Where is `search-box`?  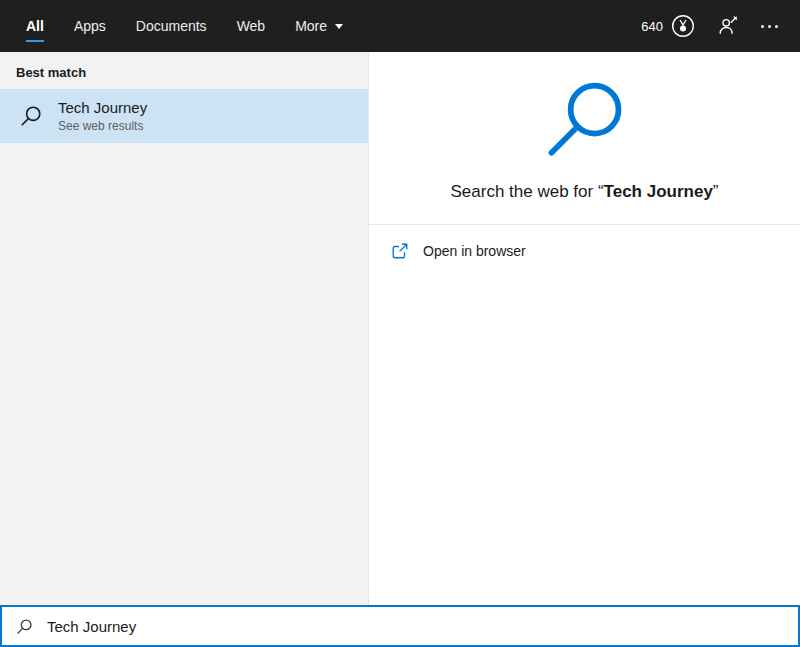 search-box is located at coordinates (400, 626).